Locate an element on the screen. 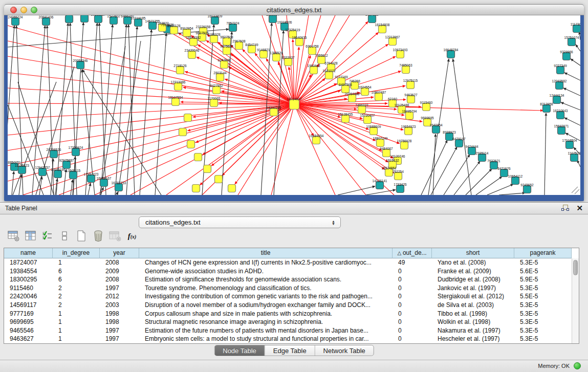 This screenshot has height=372, width=588. table-cell: Corpus callosum shape and size in male p… is located at coordinates (266, 314).